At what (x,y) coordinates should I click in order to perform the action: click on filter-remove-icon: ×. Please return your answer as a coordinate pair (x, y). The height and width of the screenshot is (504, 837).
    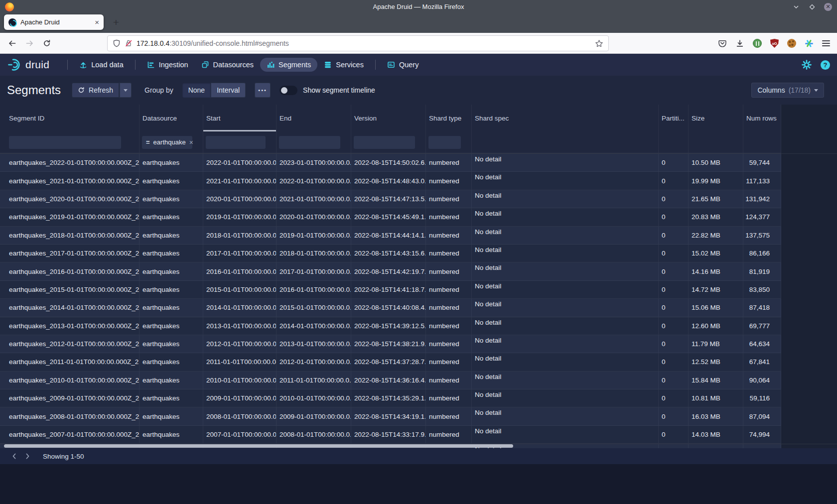
    Looking at the image, I should click on (191, 142).